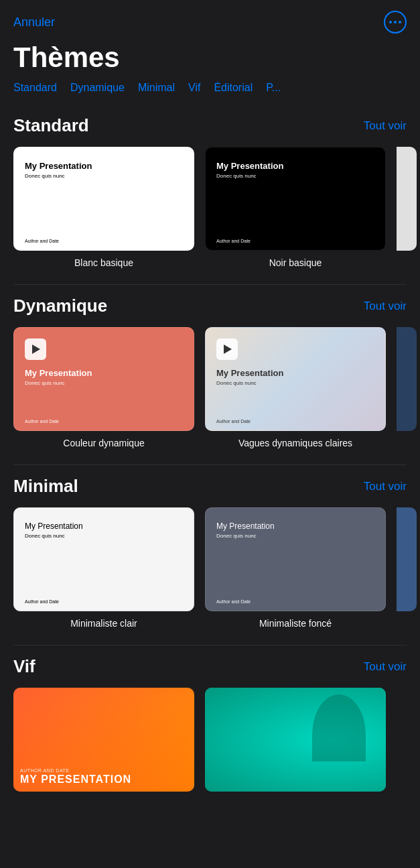 This screenshot has width=420, height=868. Describe the element at coordinates (104, 241) in the screenshot. I see `thumb-footer-blanc: Author and Date` at that location.